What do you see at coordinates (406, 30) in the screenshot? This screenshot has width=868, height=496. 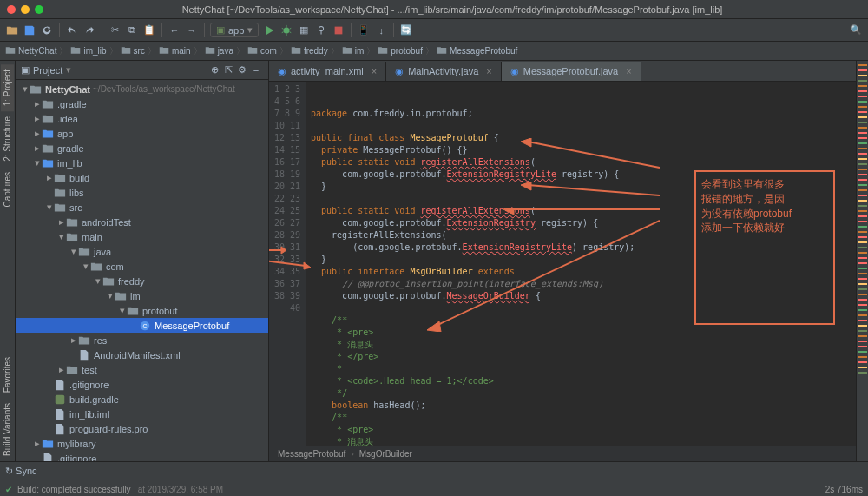 I see `sync-gradle-icon: 🔄` at bounding box center [406, 30].